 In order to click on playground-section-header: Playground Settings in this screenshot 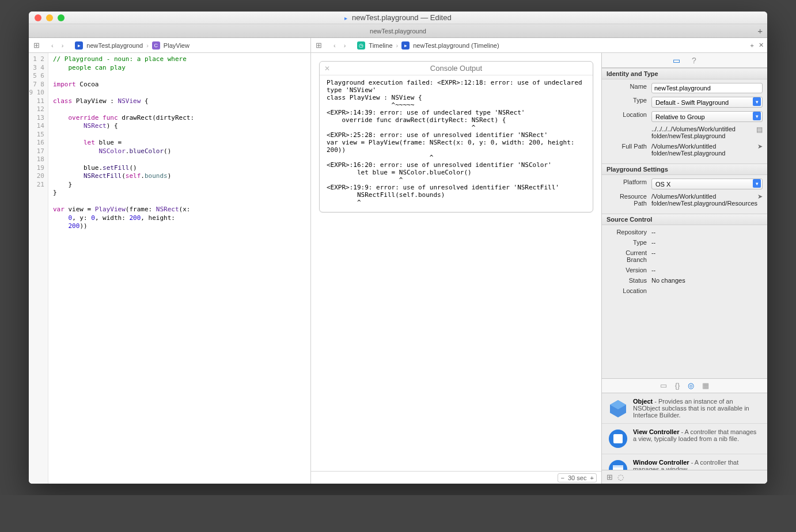, I will do `click(684, 169)`.